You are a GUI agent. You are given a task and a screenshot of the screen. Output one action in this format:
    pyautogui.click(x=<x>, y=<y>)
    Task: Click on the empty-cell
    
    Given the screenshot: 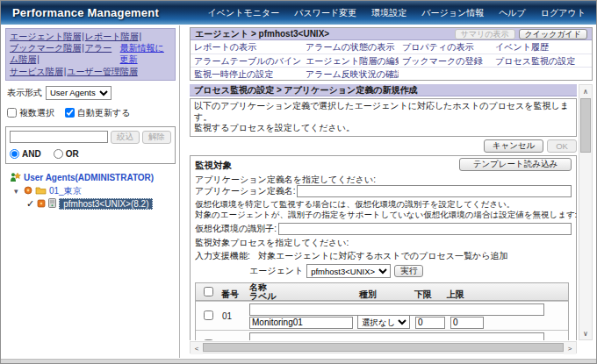 What is the action you would take?
    pyautogui.click(x=445, y=74)
    